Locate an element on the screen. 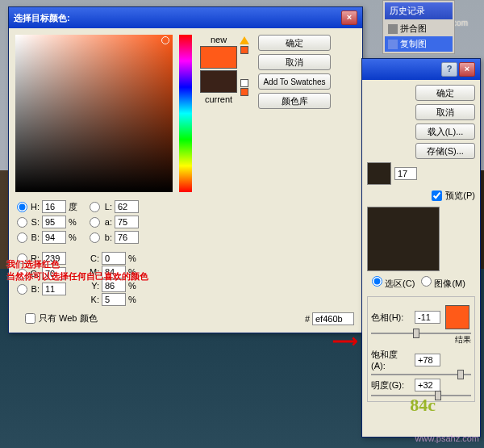 This screenshot has height=448, width=484. b-radio is located at coordinates (23, 289).